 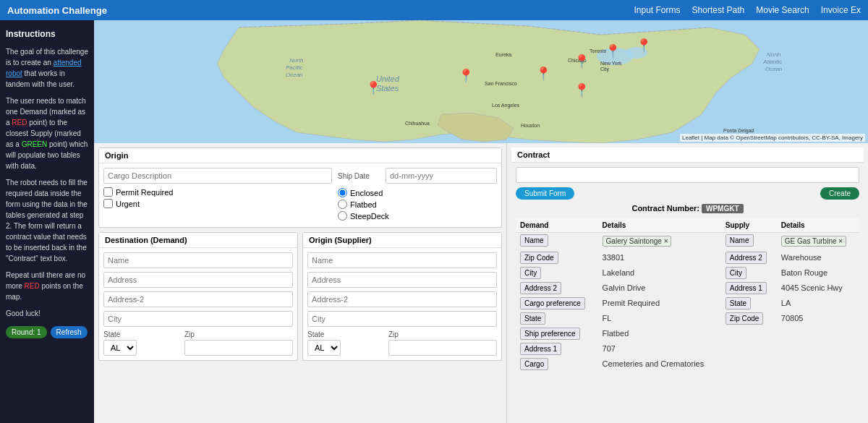 I want to click on demand-value-cell: Premit Required, so click(x=660, y=304).